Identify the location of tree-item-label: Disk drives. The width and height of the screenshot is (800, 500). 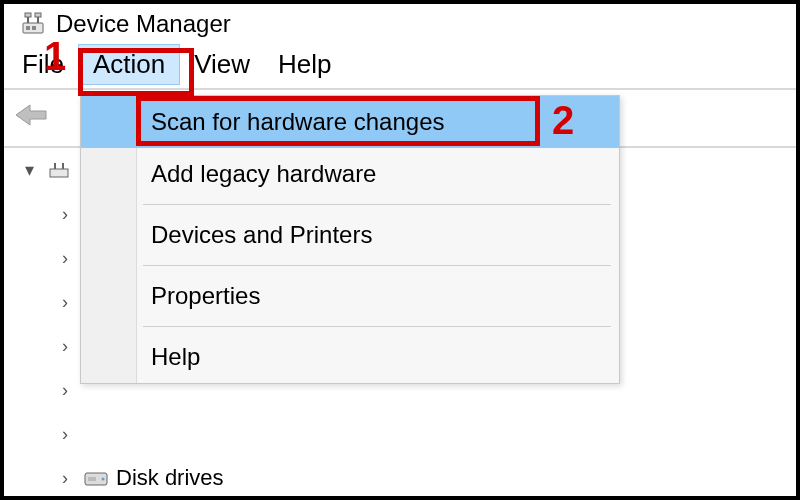
(170, 478).